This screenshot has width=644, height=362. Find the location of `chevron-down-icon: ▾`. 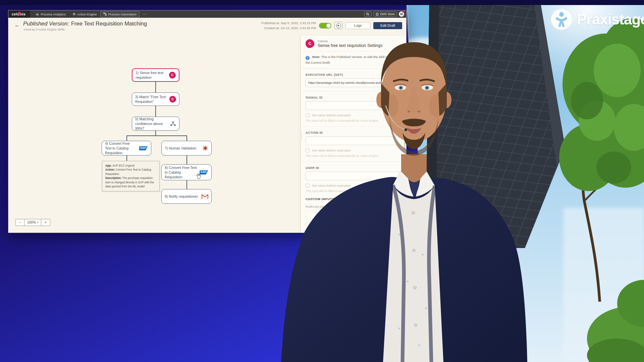

chevron-down-icon: ▾ is located at coordinates (38, 223).